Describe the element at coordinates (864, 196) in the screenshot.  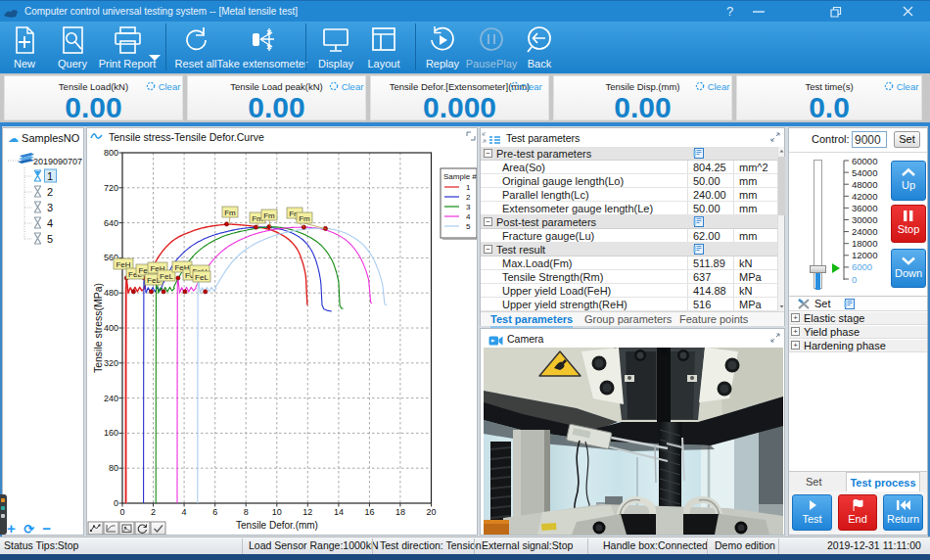
I see `svg-text: 42000` at that location.